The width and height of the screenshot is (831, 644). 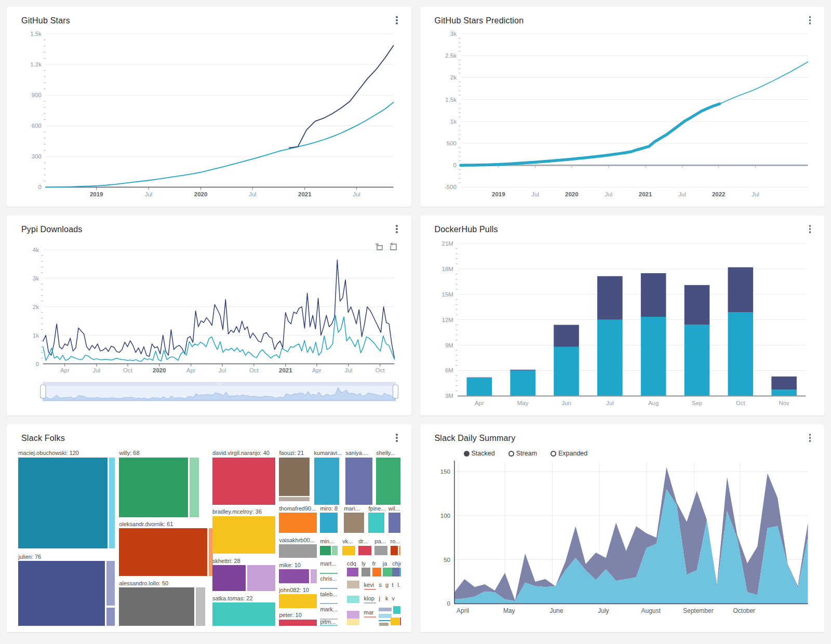 I want to click on legend-item-stream: Stream, so click(x=522, y=453).